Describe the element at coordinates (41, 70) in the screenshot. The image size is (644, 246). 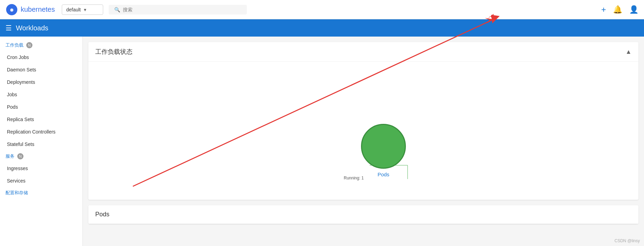
I see `sidebar-item-daemon-sets: Daemon Sets` at that location.